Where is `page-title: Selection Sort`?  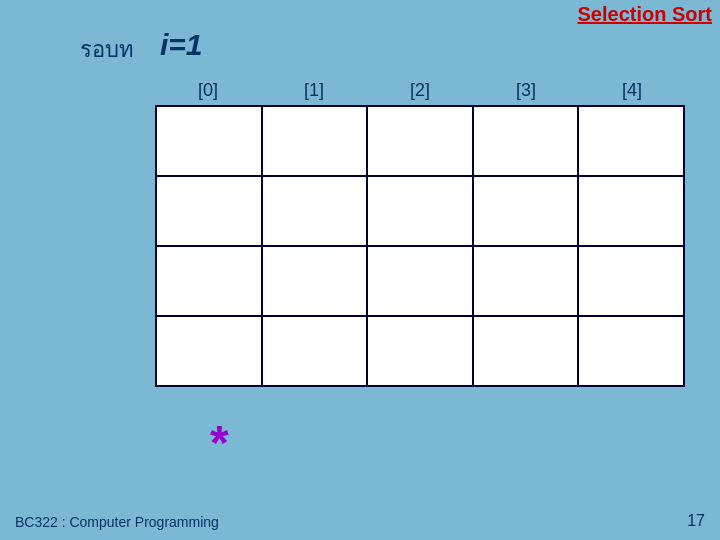
page-title: Selection Sort is located at coordinates (645, 14).